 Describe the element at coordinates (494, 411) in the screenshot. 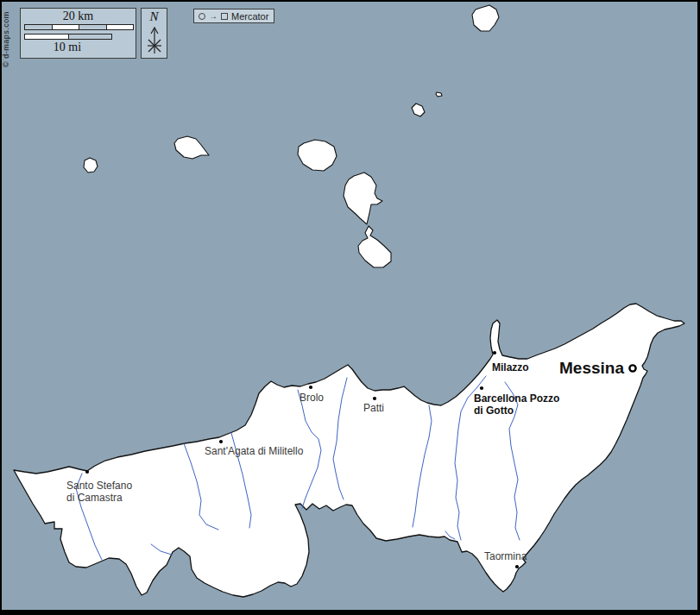

I see `city-label-barcellona-pozzo-di-gotto: di Gotto` at that location.